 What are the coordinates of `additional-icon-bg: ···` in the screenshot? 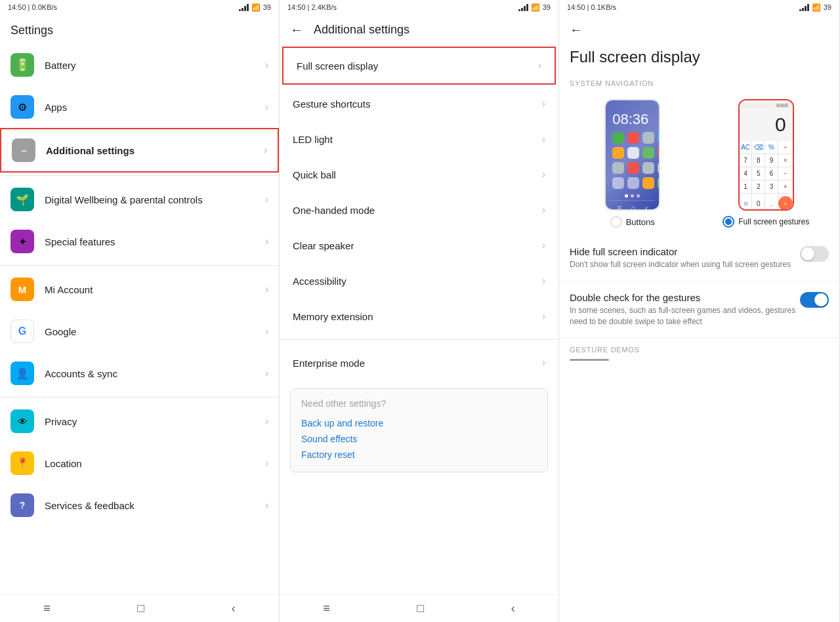 It's located at (24, 150).